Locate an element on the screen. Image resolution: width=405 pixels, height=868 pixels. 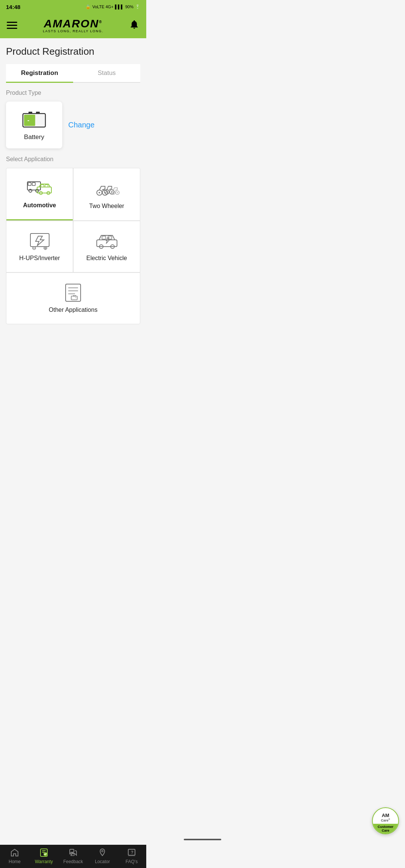
hups-label: H-UPS/Inverter is located at coordinates (39, 258).